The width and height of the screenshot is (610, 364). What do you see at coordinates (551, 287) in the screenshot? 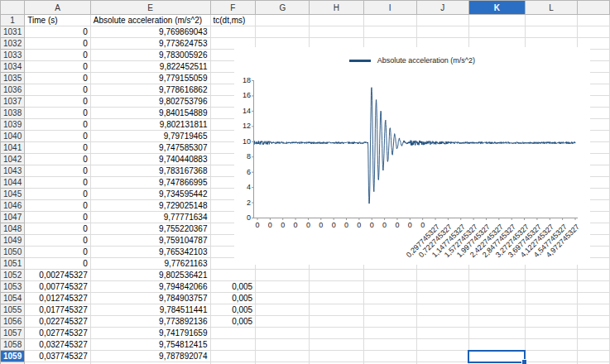
I see `cell-L1053` at bounding box center [551, 287].